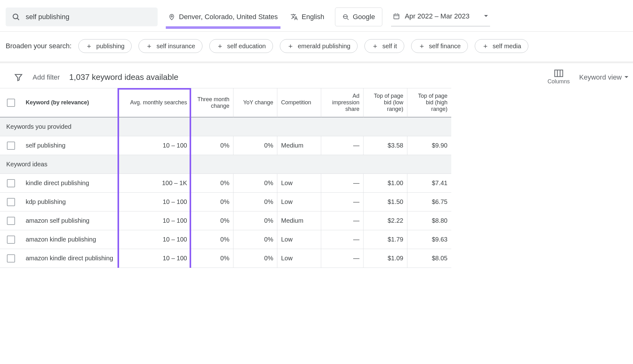 The width and height of the screenshot is (633, 364). I want to click on columns-icon, so click(559, 73).